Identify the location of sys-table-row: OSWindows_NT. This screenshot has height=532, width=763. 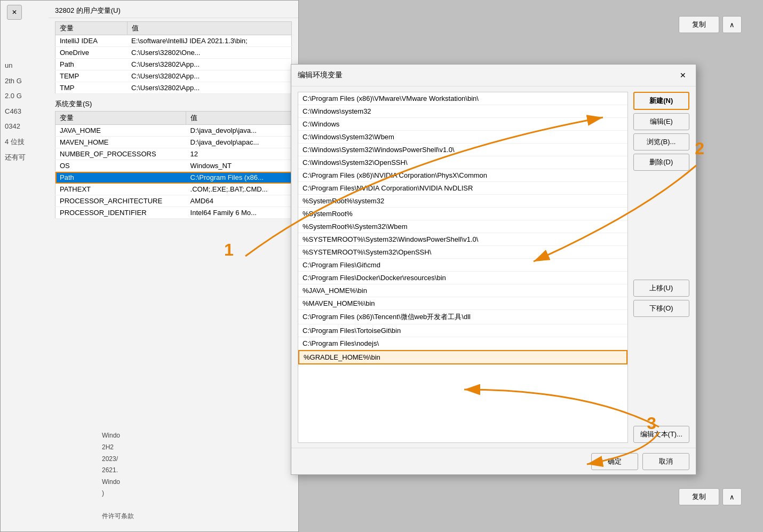
(174, 166).